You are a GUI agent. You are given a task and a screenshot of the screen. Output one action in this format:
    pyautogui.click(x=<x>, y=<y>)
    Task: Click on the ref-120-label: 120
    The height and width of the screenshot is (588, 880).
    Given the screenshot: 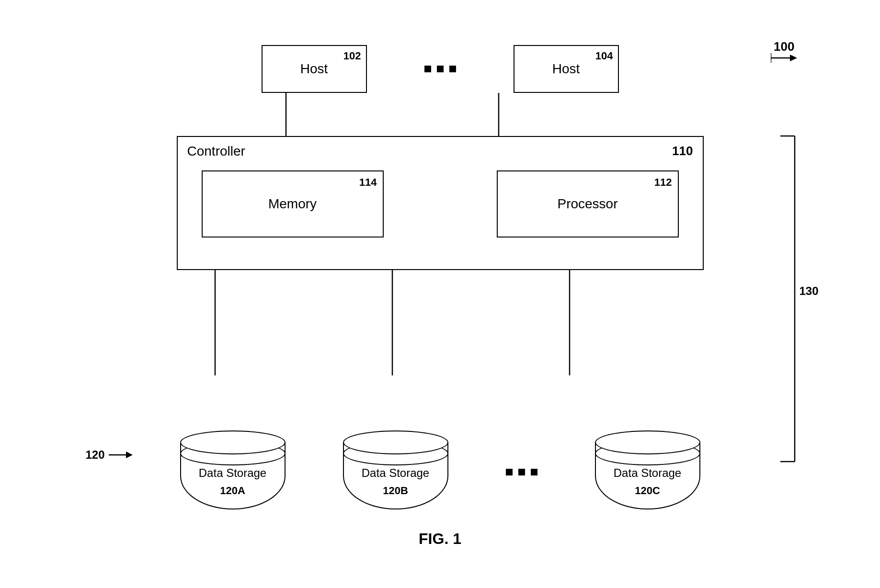 What is the action you would take?
    pyautogui.click(x=95, y=455)
    